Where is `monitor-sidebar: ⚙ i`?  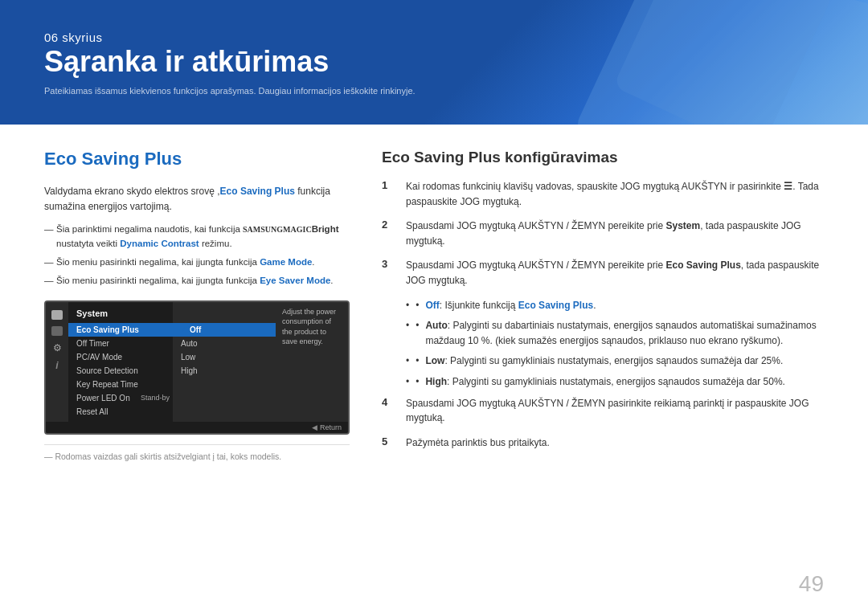 monitor-sidebar: ⚙ i is located at coordinates (57, 362).